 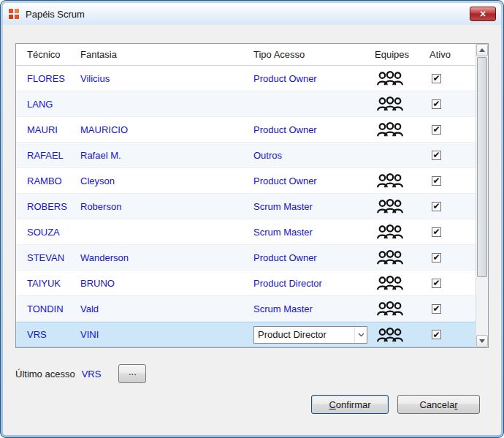 What do you see at coordinates (167, 79) in the screenshot?
I see `cell-fantasia: Vilicius` at bounding box center [167, 79].